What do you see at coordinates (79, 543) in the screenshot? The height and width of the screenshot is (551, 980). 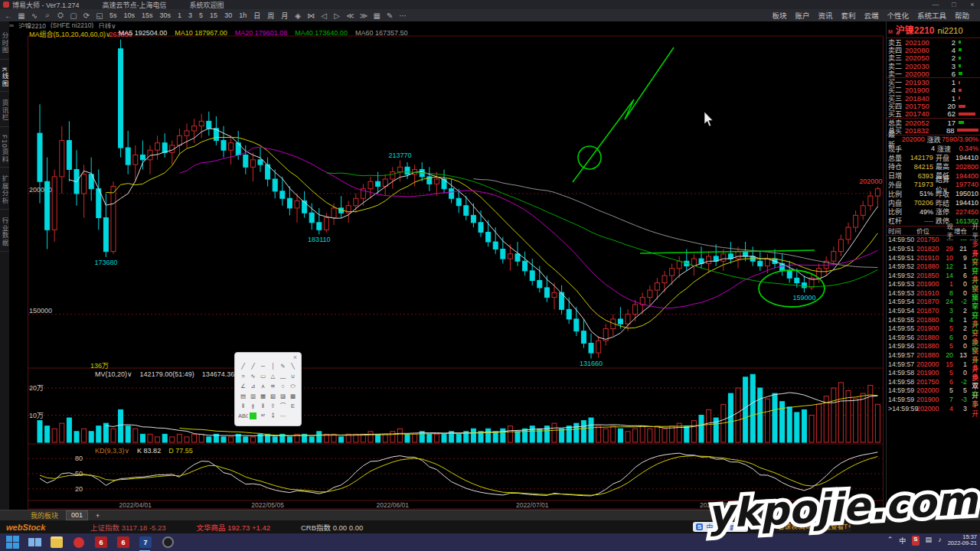 I see `taskbar-app-browser` at bounding box center [79, 543].